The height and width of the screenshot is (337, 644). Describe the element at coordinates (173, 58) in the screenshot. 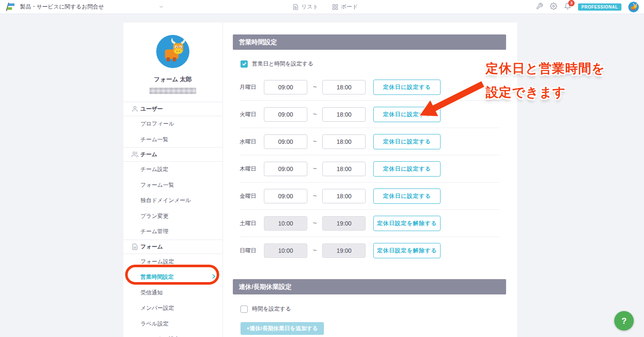

I see `profile-card: フォーム 太郎` at that location.